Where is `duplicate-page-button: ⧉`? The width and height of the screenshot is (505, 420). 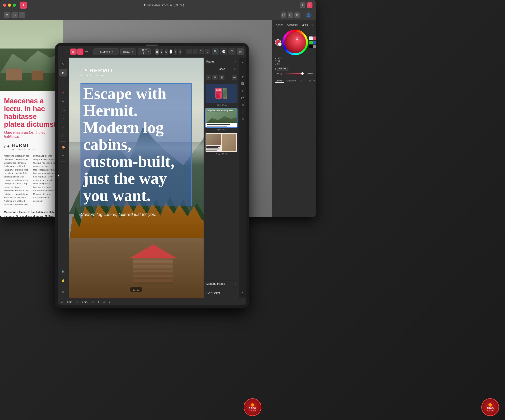
duplicate-page-button: ⧉ is located at coordinates (215, 77).